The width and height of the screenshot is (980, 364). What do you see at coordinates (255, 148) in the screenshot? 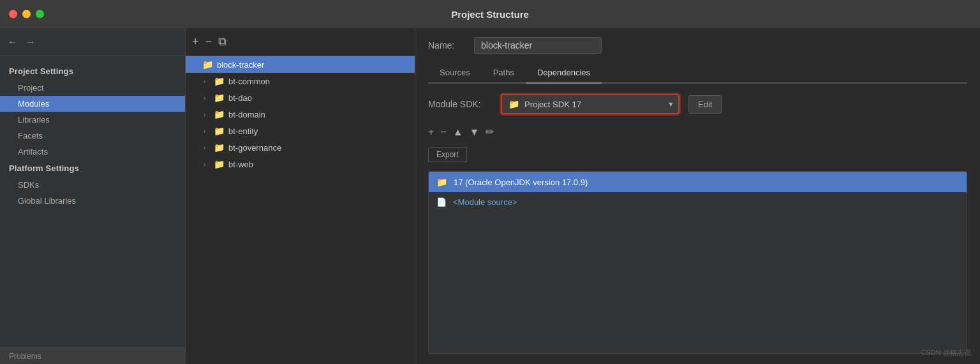
I see `tree-item-label: bt-governance` at bounding box center [255, 148].